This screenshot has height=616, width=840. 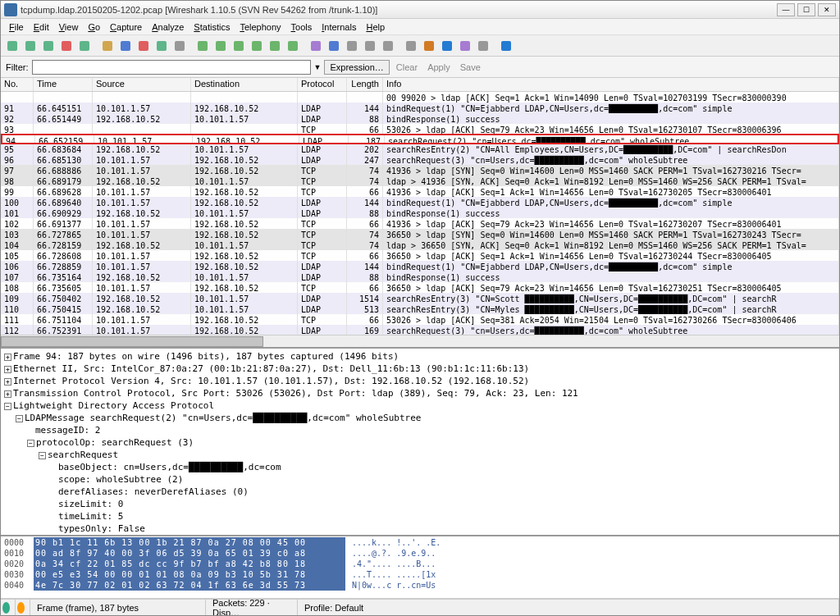 What do you see at coordinates (162, 46) in the screenshot?
I see `reload-icon` at bounding box center [162, 46].